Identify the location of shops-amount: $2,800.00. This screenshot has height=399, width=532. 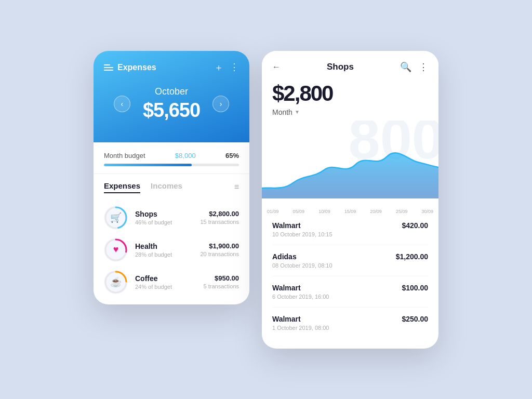
(219, 214).